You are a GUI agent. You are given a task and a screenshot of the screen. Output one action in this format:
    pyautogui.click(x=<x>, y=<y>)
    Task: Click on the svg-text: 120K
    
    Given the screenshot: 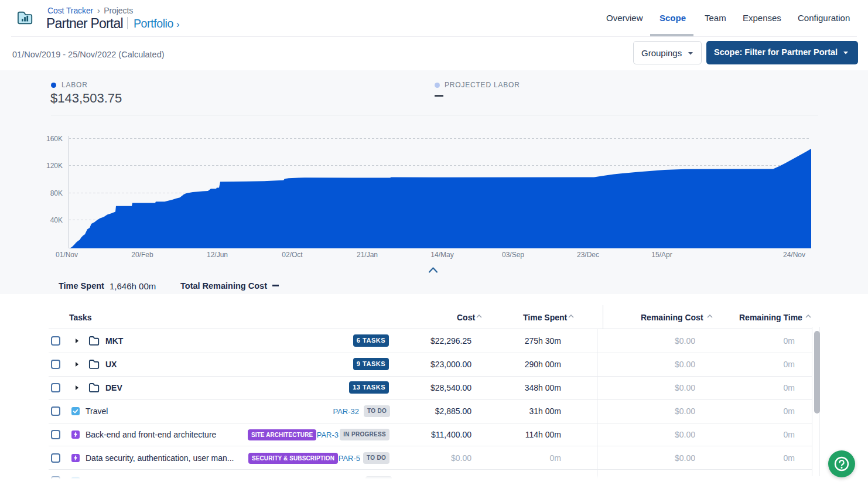 What is the action you would take?
    pyautogui.click(x=54, y=166)
    